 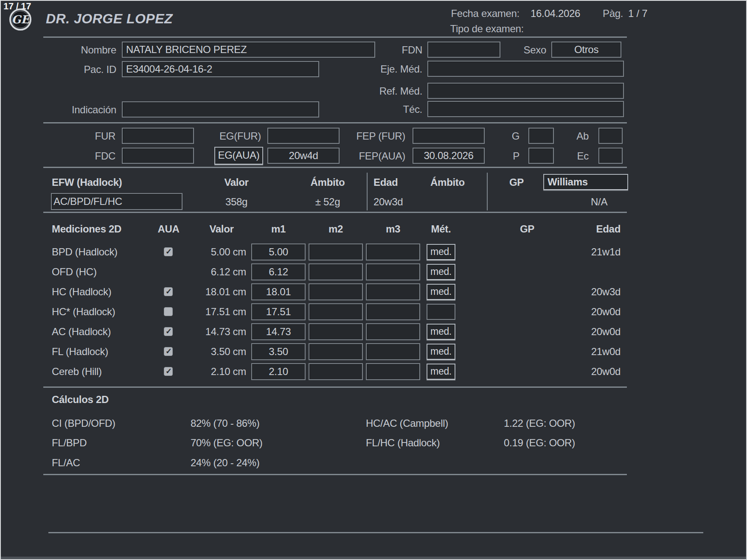 What do you see at coordinates (303, 136) in the screenshot?
I see `ga-lmp-field` at bounding box center [303, 136].